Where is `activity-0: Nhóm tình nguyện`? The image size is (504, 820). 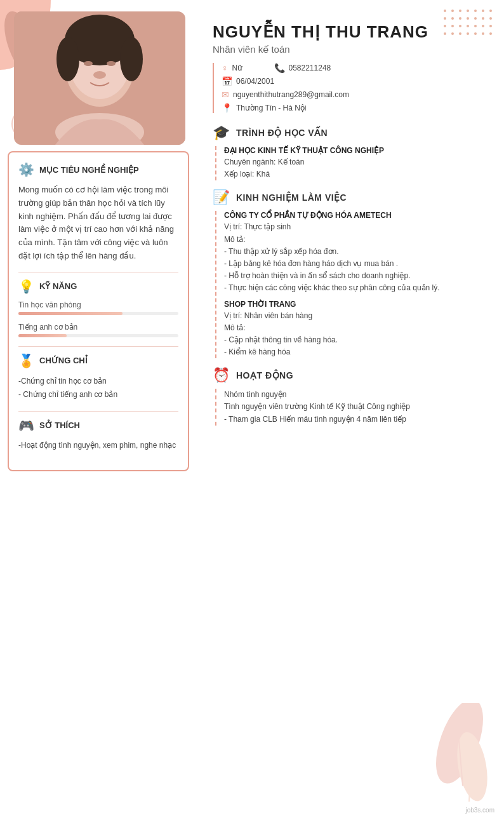
activity-0: Nhóm tình nguyện is located at coordinates (358, 395).